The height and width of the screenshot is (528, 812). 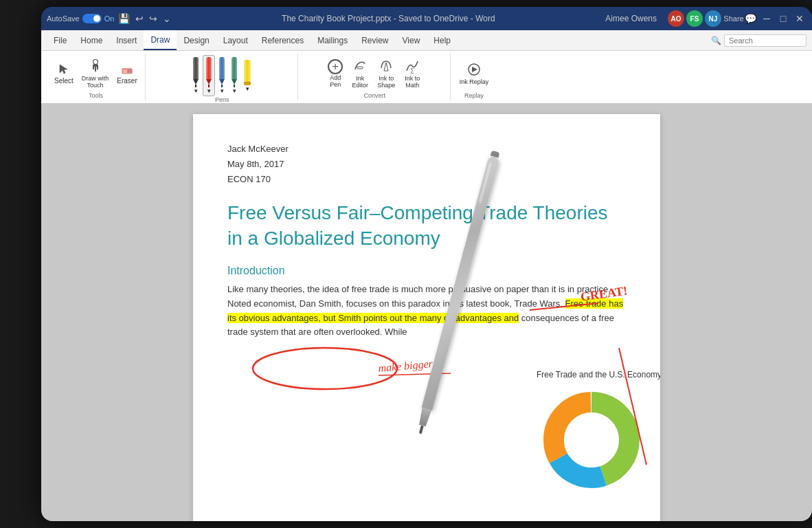 I want to click on minimize-button: ─, so click(x=767, y=19).